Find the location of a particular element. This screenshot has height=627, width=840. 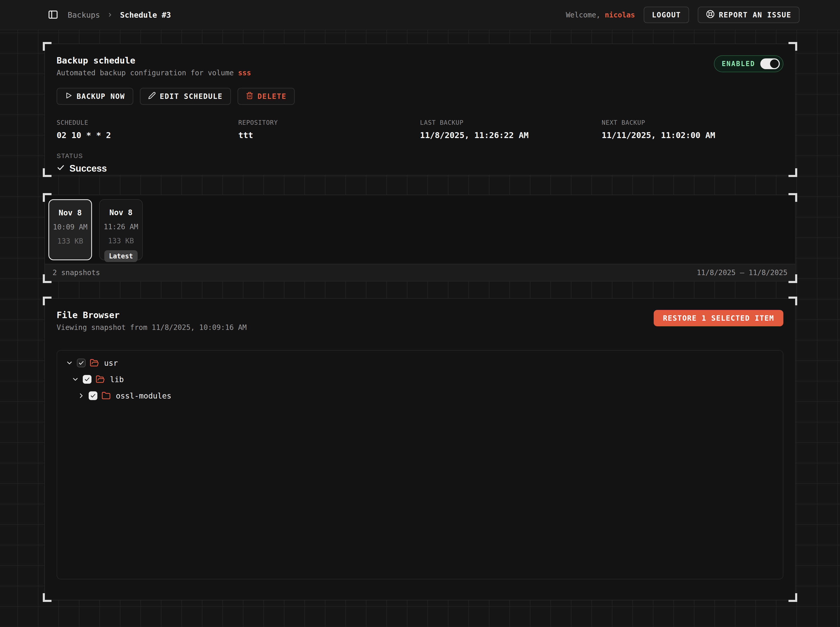

edit-schedule-button: EDIT SCHEDULE is located at coordinates (185, 96).